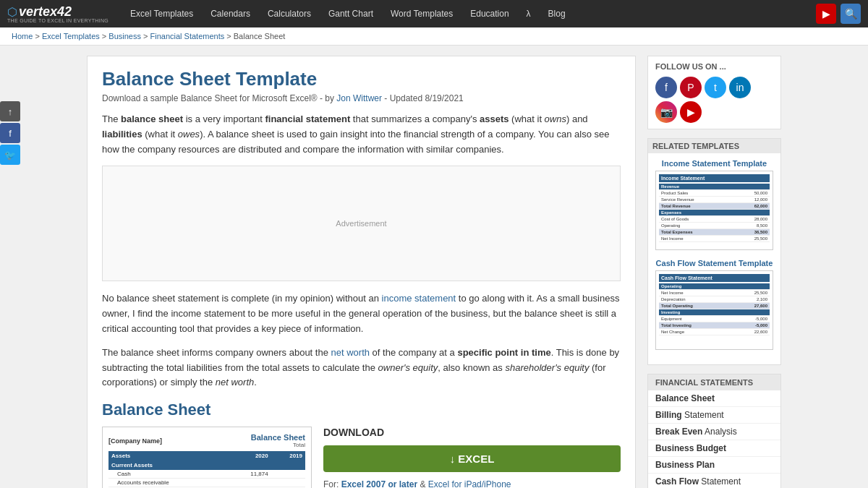 The image size is (868, 488). What do you see at coordinates (715, 146) in the screenshot?
I see `related-title: RELATED TEMPLATES` at bounding box center [715, 146].